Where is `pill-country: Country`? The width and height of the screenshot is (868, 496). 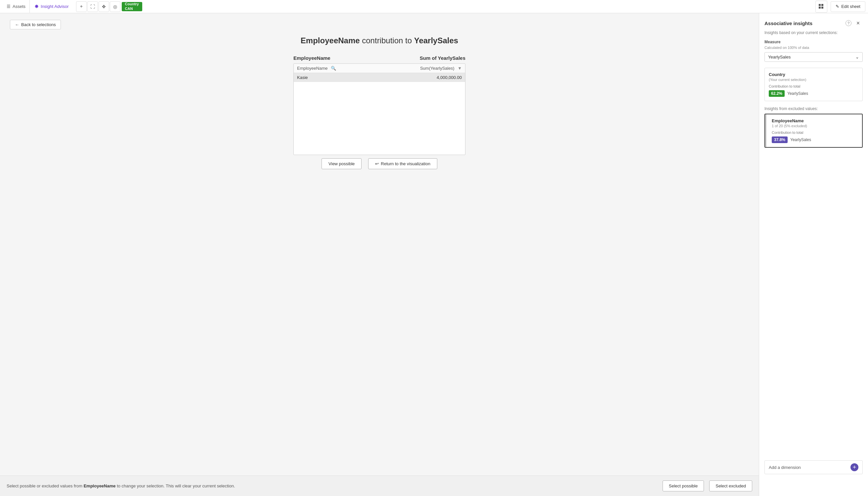
pill-country: Country is located at coordinates (132, 4).